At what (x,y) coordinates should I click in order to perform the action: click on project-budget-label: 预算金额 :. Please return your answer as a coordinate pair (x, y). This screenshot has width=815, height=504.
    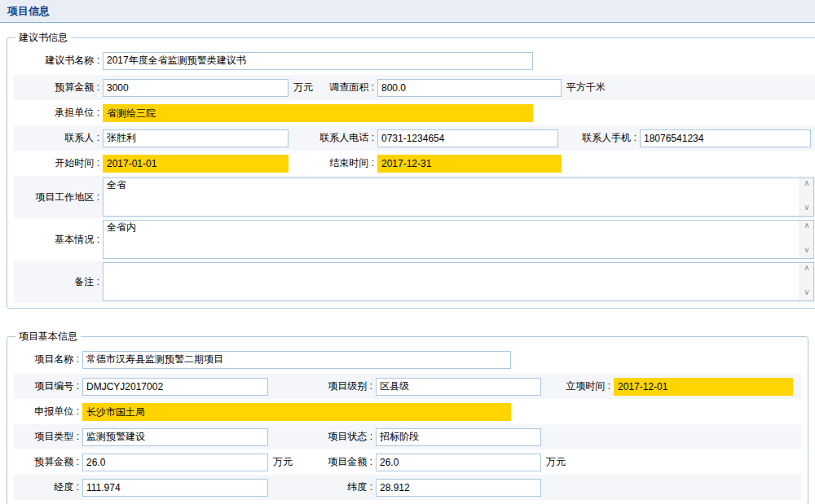
    Looking at the image, I should click on (47, 462).